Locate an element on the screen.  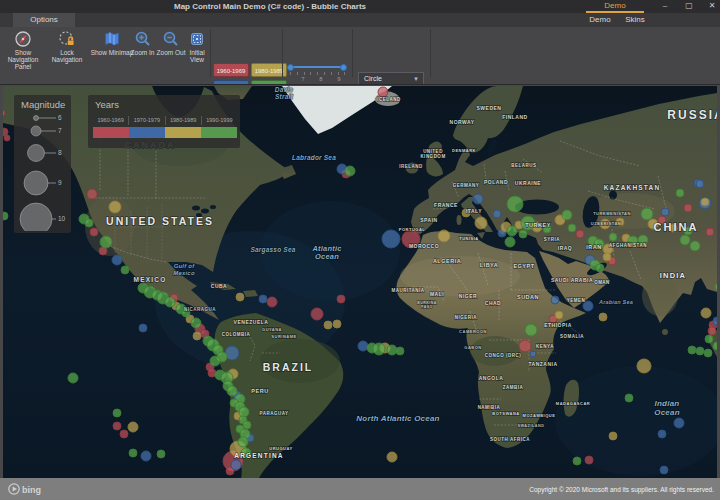
tab-skins: Skins is located at coordinates (635, 20).